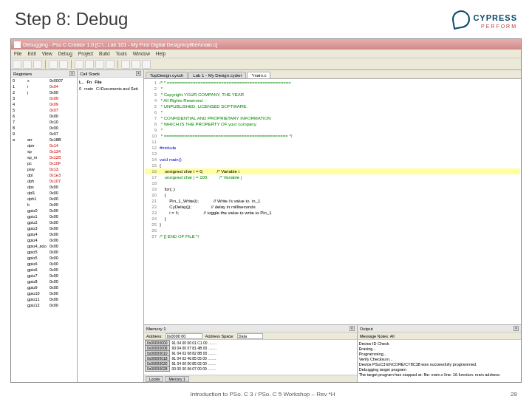  I want to click on tab-memory1: Memory 1, so click(177, 379).